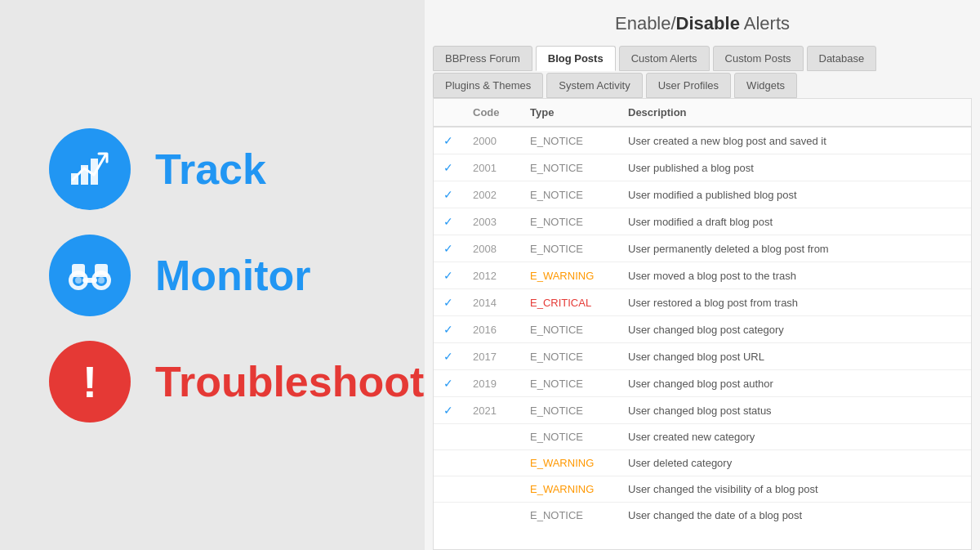 The height and width of the screenshot is (550, 980). What do you see at coordinates (702, 356) in the screenshot?
I see `table-row: ✓2017E_NOTICEUser changed blog post URL` at bounding box center [702, 356].